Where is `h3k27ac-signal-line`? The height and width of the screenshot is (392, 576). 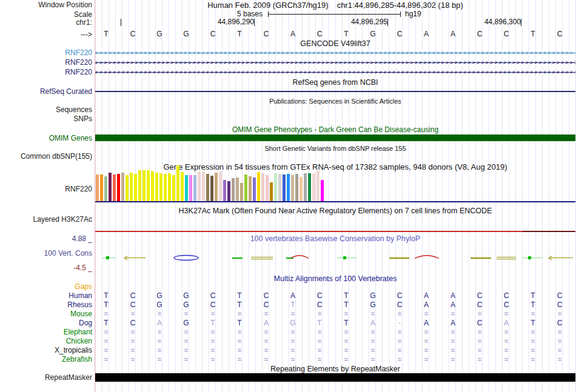 h3k27ac-signal-line is located at coordinates (335, 231).